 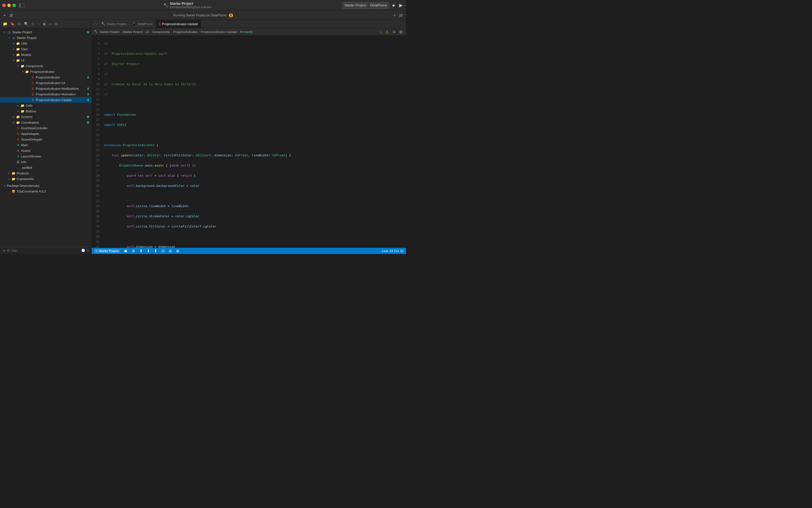 What do you see at coordinates (46, 55) in the screenshot?
I see `tree-item-models: ▸ 📁 Models` at bounding box center [46, 55].